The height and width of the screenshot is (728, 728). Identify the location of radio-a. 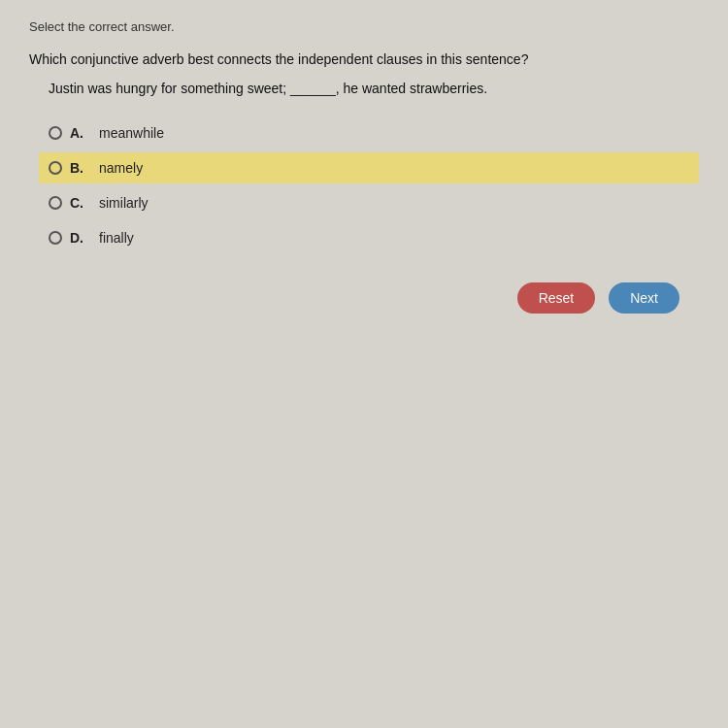
(55, 133).